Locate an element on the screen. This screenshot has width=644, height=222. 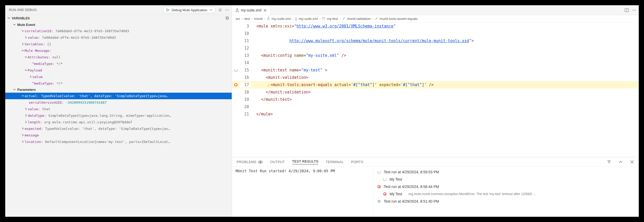
panel-tabs: PROBLEMS 2 OUTPUT TEST RESULTS TERMINAL … is located at coordinates (435, 162).